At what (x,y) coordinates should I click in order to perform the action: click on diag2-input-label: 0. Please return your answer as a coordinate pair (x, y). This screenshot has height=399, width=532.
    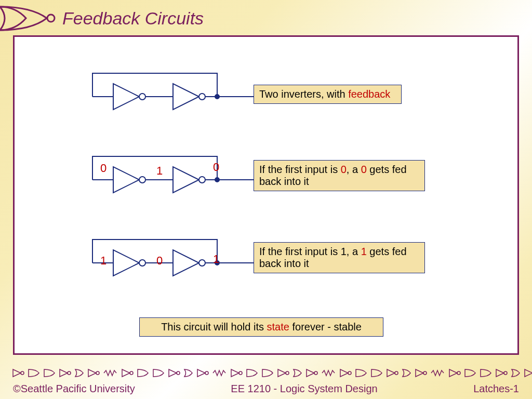
    Looking at the image, I should click on (103, 168).